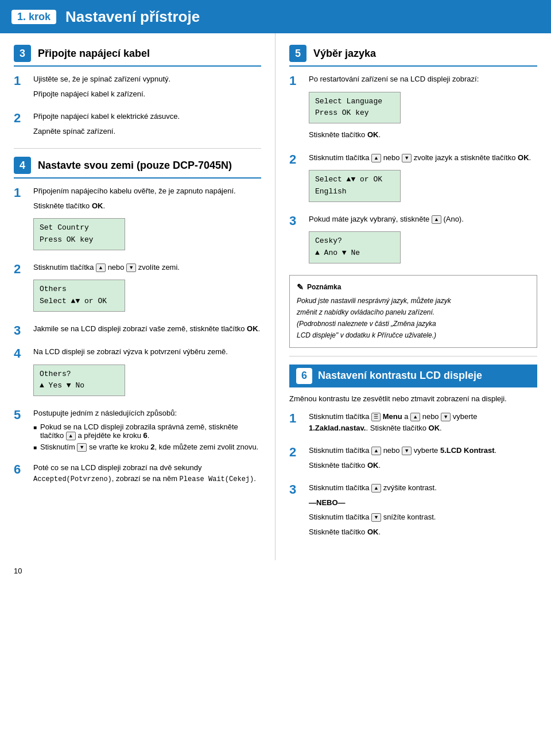 Image resolution: width=551 pixels, height=756 pixels. I want to click on s4-step-1: 1 Připojením napájecího kabelu ověřte, ž…, so click(138, 219).